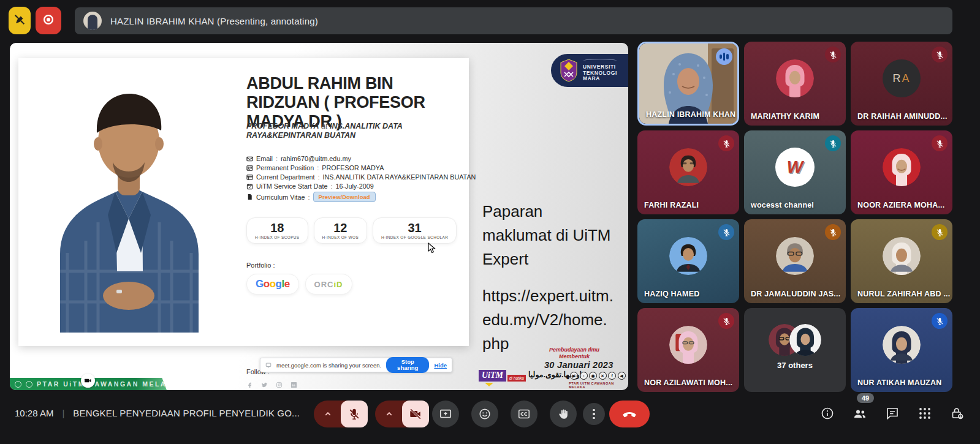 The width and height of the screenshot is (980, 444). I want to click on date-annotation: 30 Januari 2023, so click(579, 365).